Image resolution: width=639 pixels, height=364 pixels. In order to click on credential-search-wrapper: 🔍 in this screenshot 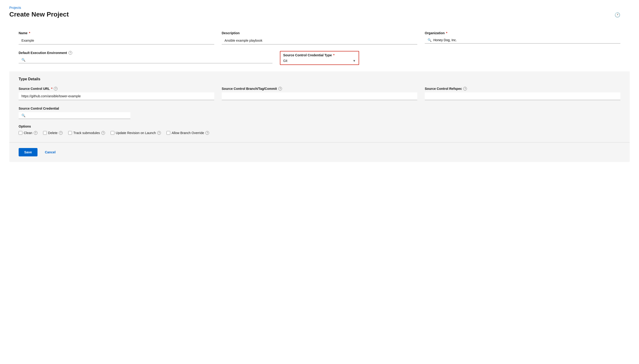, I will do `click(75, 116)`.